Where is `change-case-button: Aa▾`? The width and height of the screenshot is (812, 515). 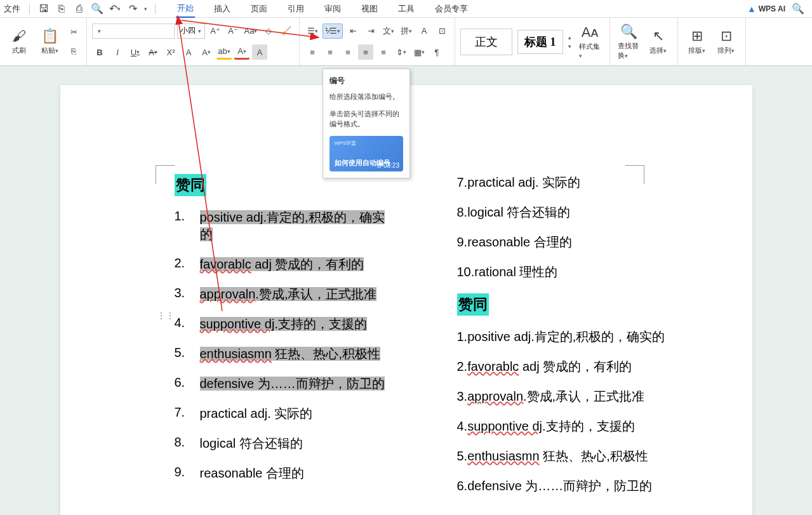 change-case-button: Aa▾ is located at coordinates (251, 31).